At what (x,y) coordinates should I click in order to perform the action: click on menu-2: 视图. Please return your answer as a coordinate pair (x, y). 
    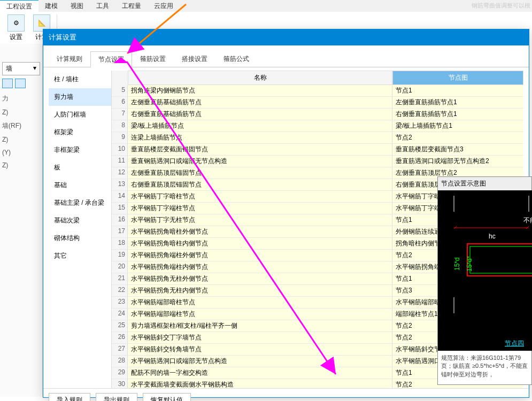
    Looking at the image, I should click on (77, 6).